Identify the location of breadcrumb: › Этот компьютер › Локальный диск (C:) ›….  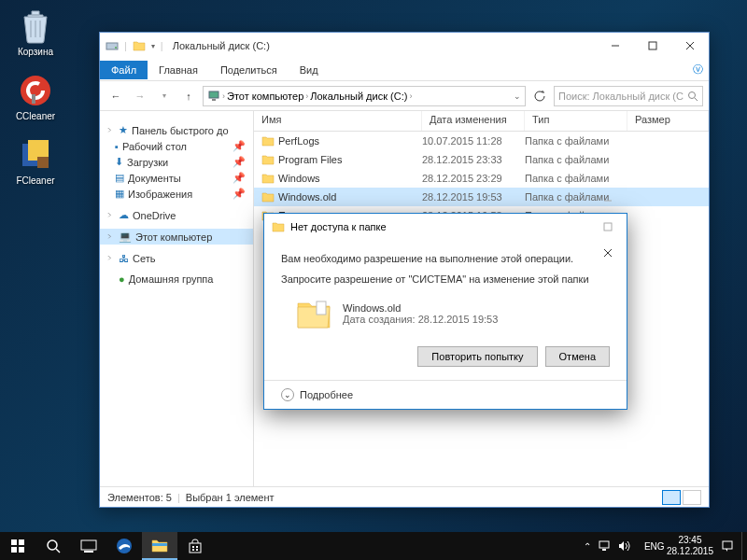
(364, 96).